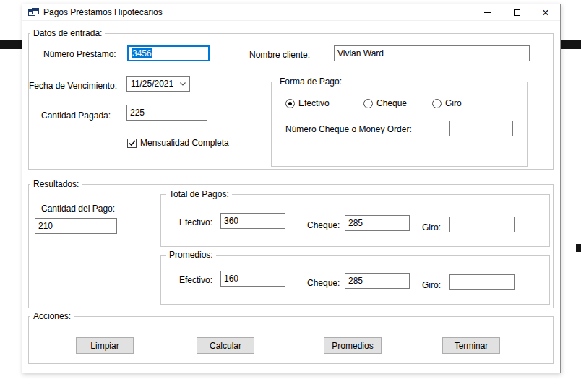 The height and width of the screenshot is (392, 581). What do you see at coordinates (488, 13) in the screenshot?
I see `minimize-button` at bounding box center [488, 13].